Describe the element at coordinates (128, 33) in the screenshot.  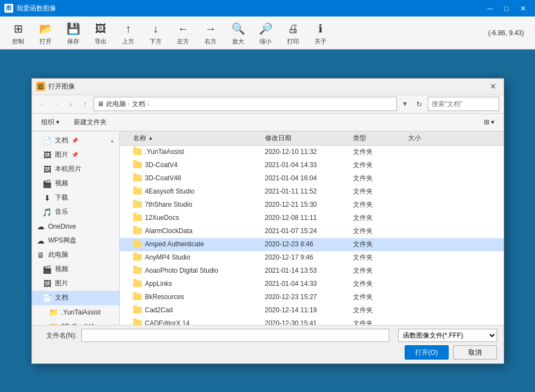
I see `up-button: ↑ 上方` at that location.